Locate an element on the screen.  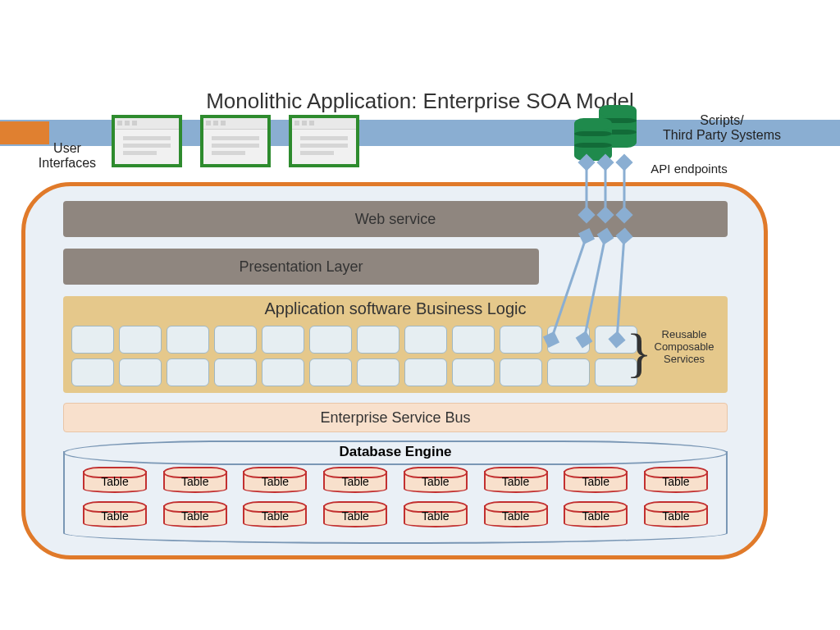
web-service-layer: Web service is located at coordinates (395, 219).